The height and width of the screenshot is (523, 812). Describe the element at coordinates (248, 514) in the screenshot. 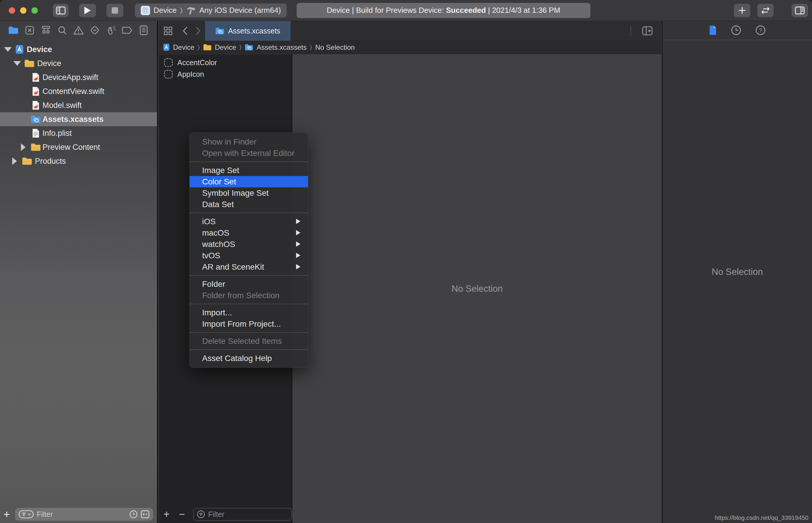

I see `asset-filter-input` at that location.